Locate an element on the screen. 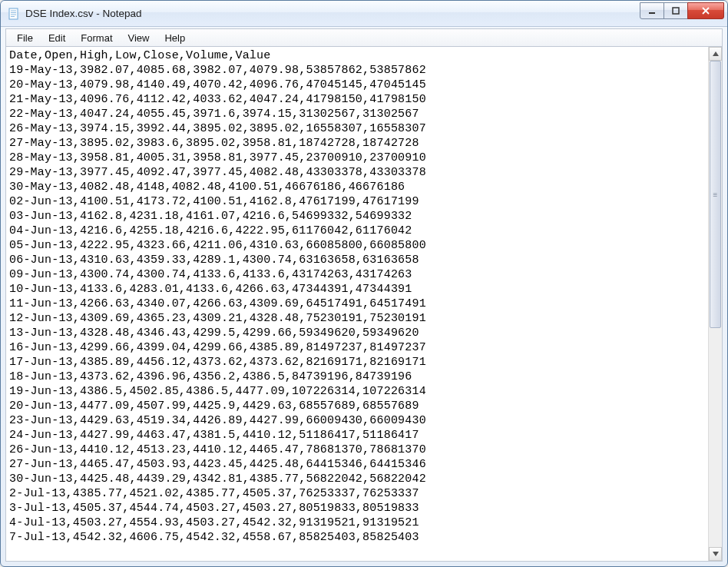  minimize-button is located at coordinates (652, 11).